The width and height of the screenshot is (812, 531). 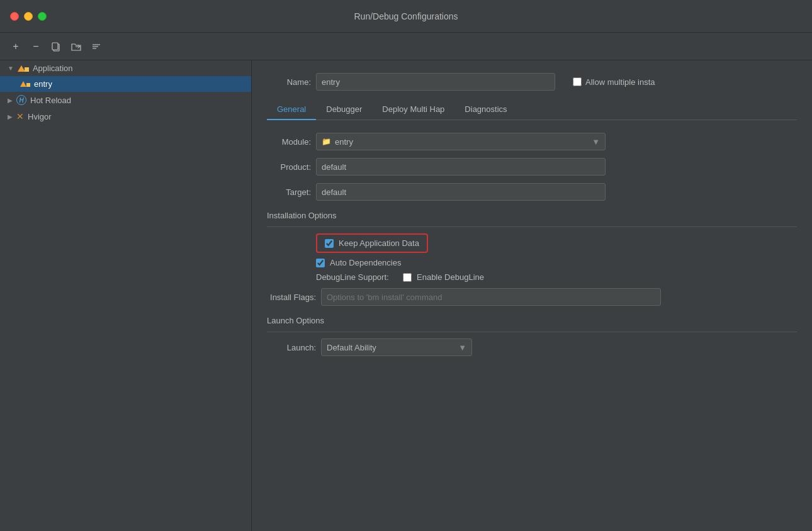 What do you see at coordinates (320, 263) in the screenshot?
I see `auto-dependencies-checkbox` at bounding box center [320, 263].